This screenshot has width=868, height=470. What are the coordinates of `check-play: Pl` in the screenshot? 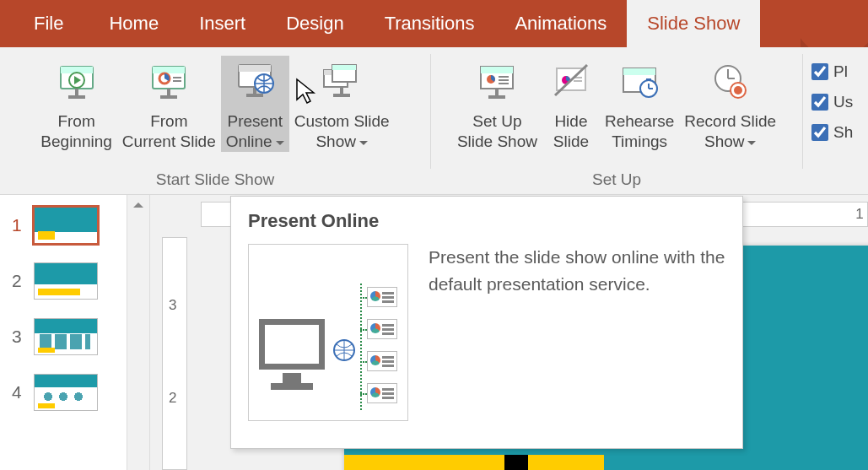 It's located at (832, 72).